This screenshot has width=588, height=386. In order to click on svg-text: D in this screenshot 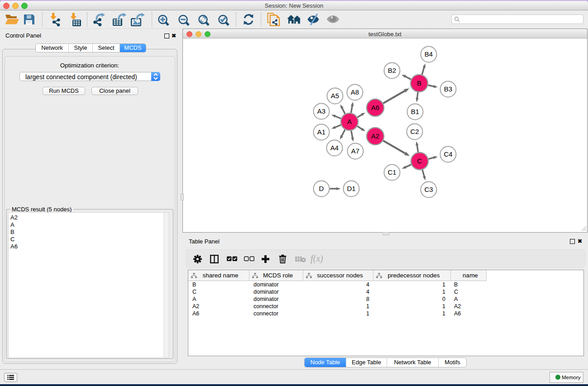, I will do `click(321, 188)`.